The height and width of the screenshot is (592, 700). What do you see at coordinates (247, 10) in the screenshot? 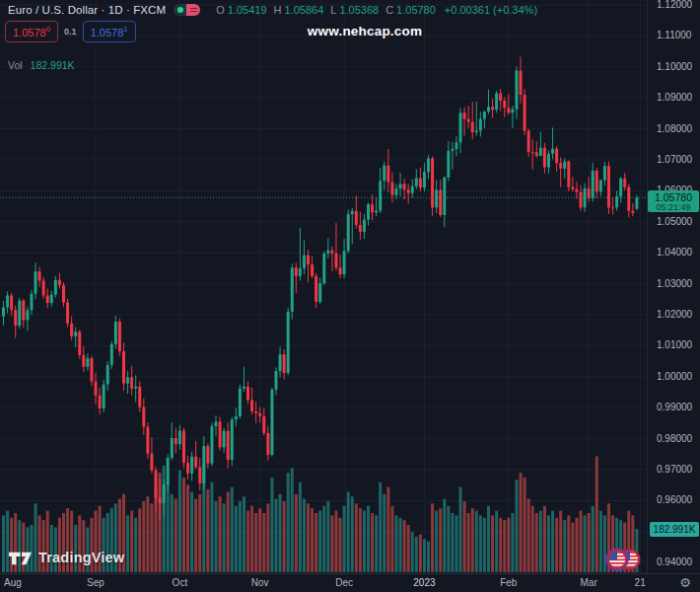
I see `open-value: 1.05419` at bounding box center [247, 10].